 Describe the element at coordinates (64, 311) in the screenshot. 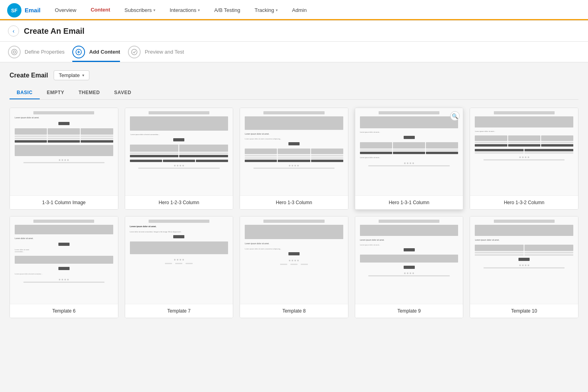

I see `template-name-6: Template 6` at that location.